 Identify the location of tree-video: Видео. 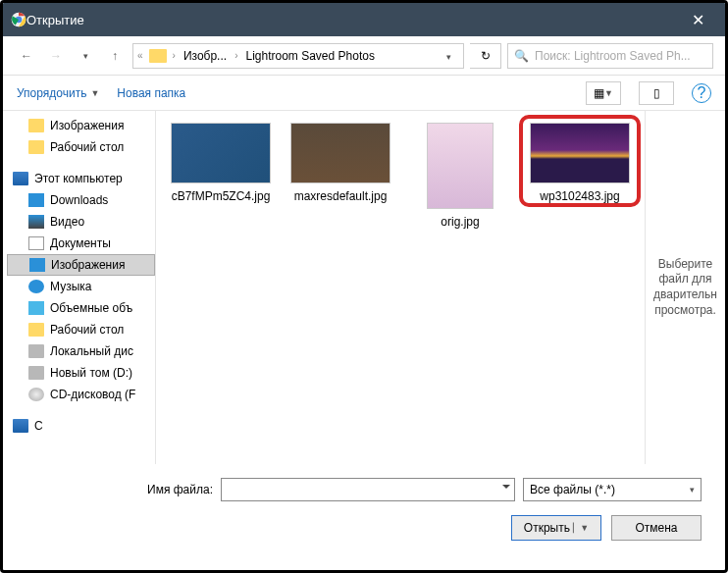
(80, 222).